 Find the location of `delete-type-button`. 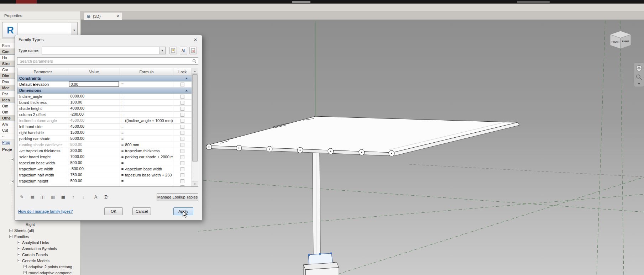

delete-type-button is located at coordinates (193, 51).